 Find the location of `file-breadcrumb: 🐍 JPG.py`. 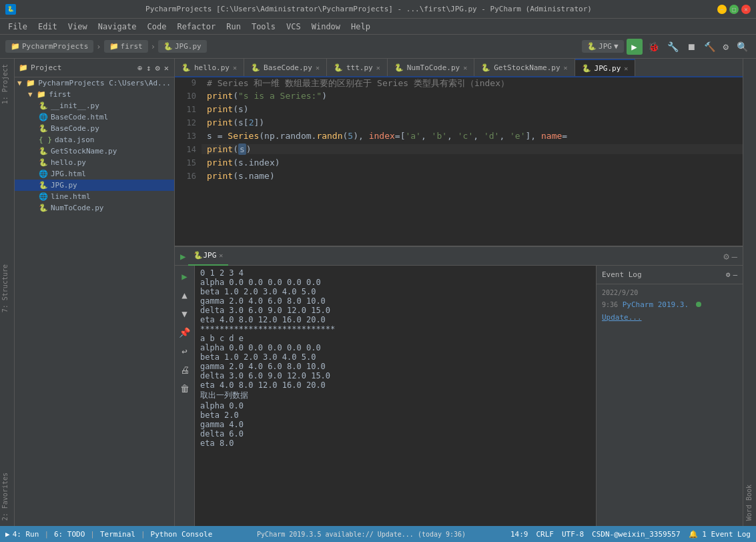

file-breadcrumb: 🐍 JPG.py is located at coordinates (183, 47).